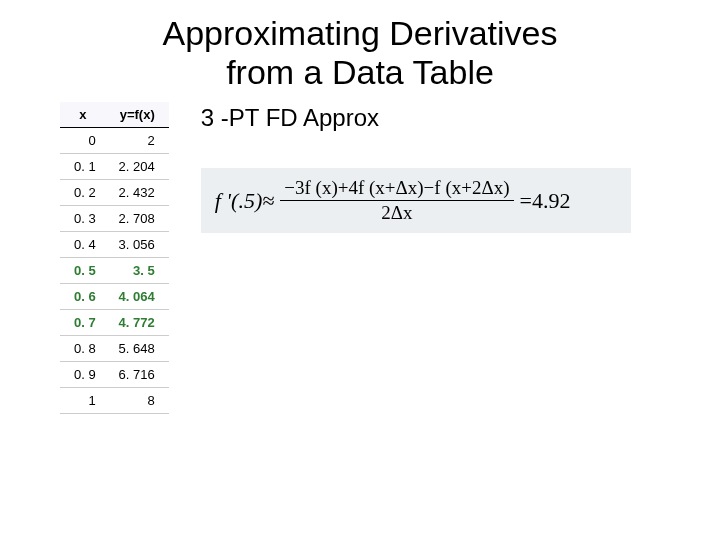 The height and width of the screenshot is (540, 720). I want to click on cell-y: 2. 204, so click(138, 167).